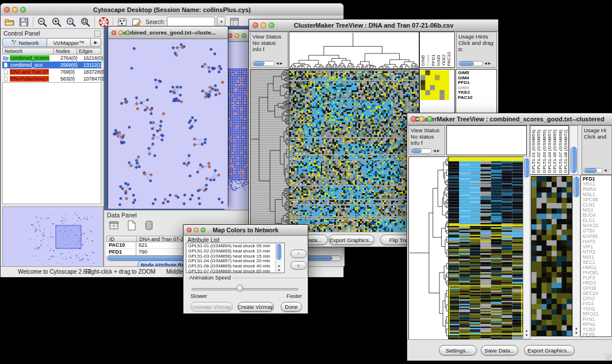 This screenshot has height=364, width=612. I want to click on save-data-button: Save Data..., so click(499, 350).